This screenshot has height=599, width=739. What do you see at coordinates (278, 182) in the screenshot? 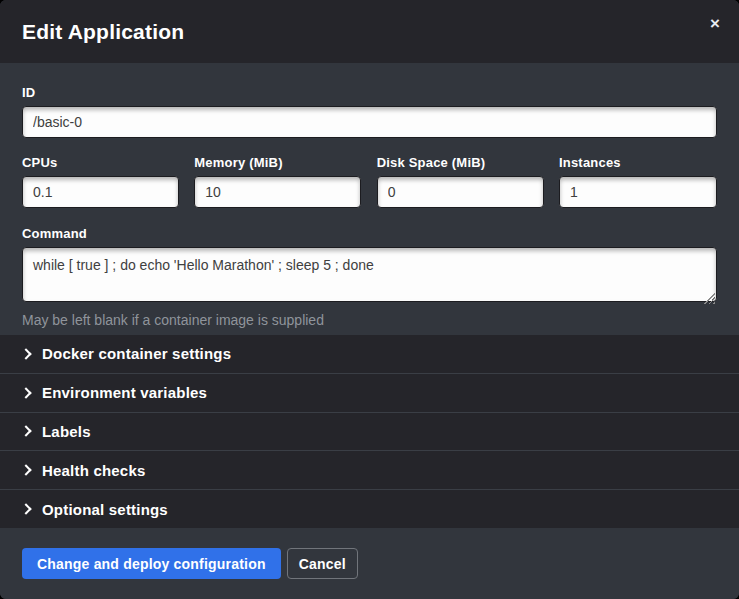
I see `memory-field-group: Memory (MiB)` at bounding box center [278, 182].